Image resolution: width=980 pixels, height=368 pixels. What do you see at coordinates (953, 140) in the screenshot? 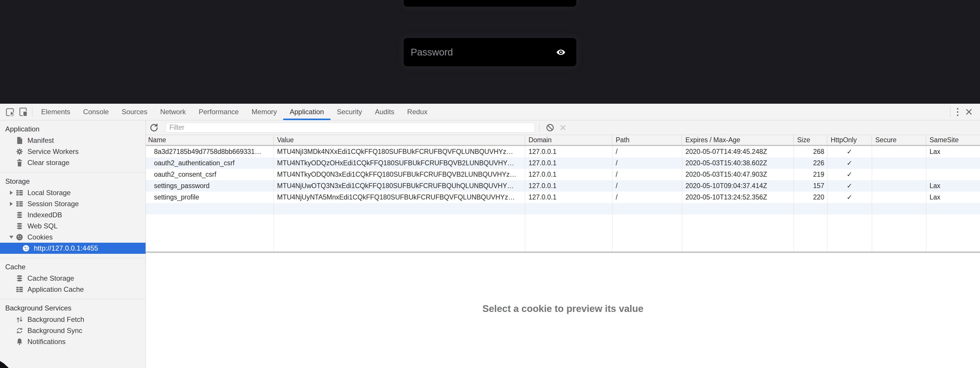
I see `column-header-samesite: SameSite` at bounding box center [953, 140].